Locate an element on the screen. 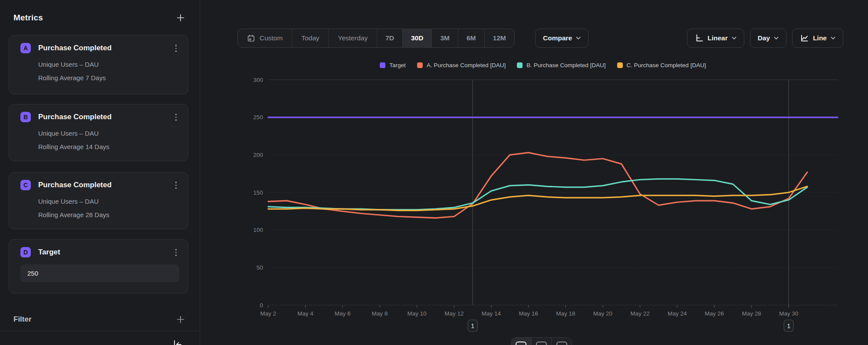  line-chart-icon is located at coordinates (805, 38).